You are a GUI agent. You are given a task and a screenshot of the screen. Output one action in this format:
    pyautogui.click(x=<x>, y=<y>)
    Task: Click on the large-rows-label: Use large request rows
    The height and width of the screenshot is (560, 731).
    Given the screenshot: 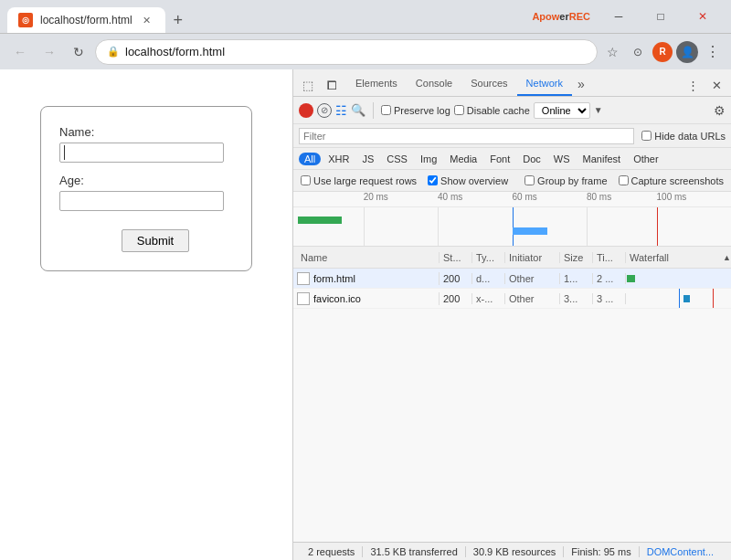 What is the action you would take?
    pyautogui.click(x=366, y=181)
    